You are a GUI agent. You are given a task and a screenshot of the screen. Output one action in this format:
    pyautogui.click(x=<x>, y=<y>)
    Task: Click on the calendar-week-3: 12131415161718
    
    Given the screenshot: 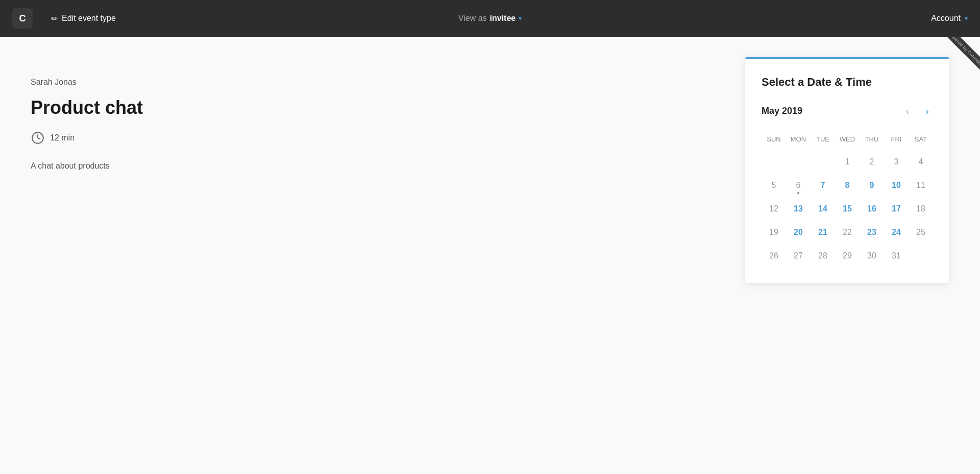 What is the action you would take?
    pyautogui.click(x=847, y=209)
    